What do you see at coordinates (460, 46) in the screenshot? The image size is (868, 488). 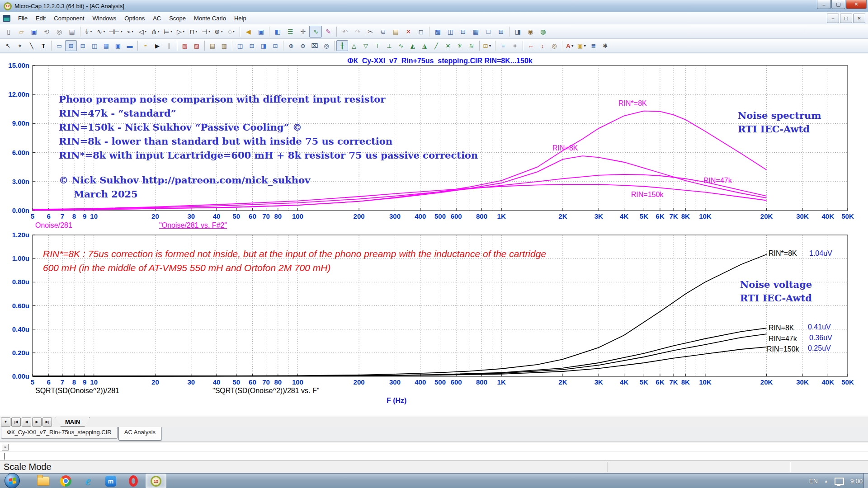 I see `go-to-y-button: ✳` at bounding box center [460, 46].